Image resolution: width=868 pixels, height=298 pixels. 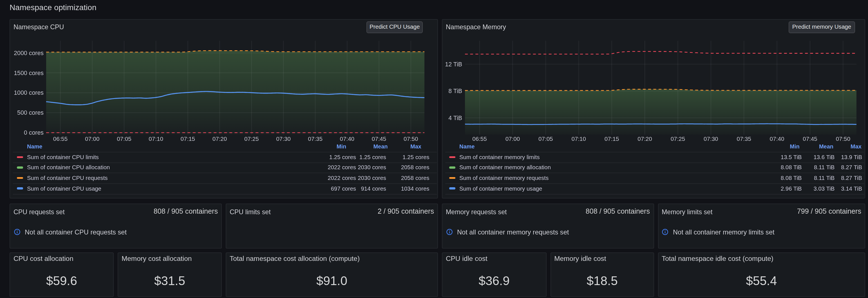 I want to click on svg-text: 1500 cores, so click(x=29, y=73).